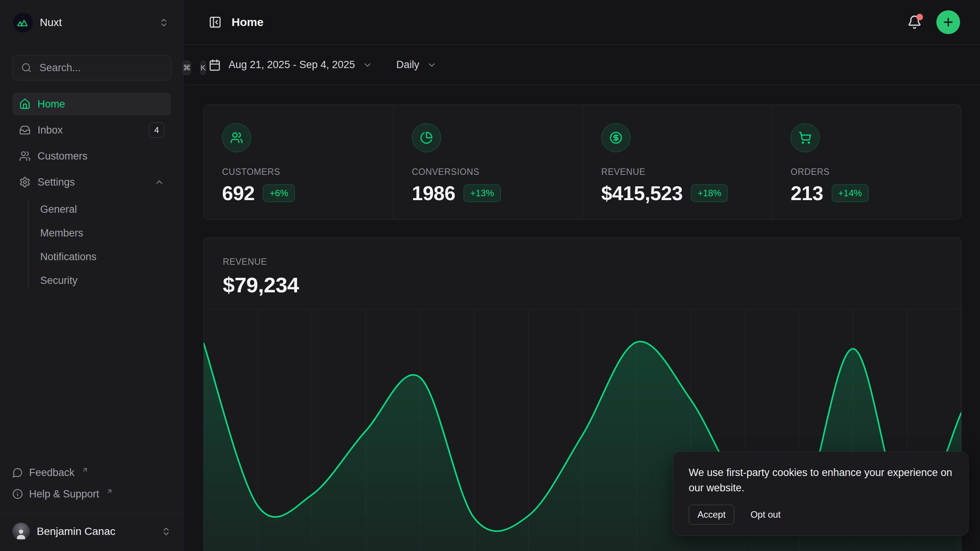 The width and height of the screenshot is (980, 551). I want to click on help-support-link: Help & Support, so click(92, 494).